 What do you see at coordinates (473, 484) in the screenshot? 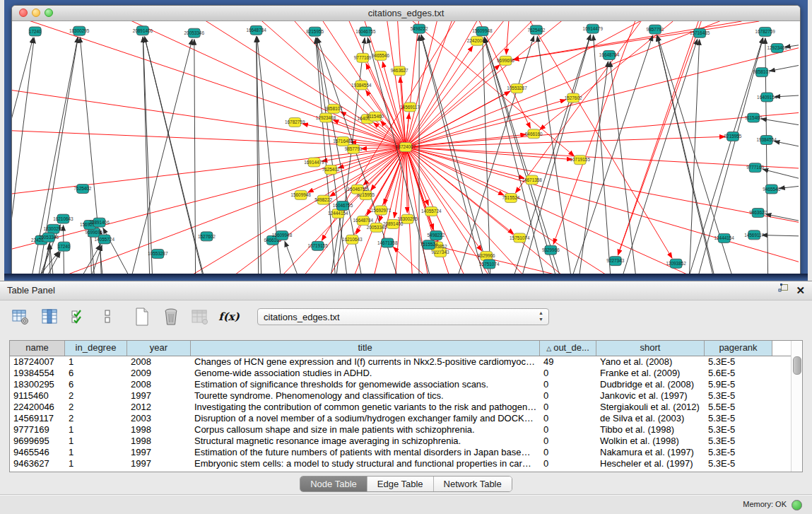
I see `tab-network-table: Network Table` at bounding box center [473, 484].